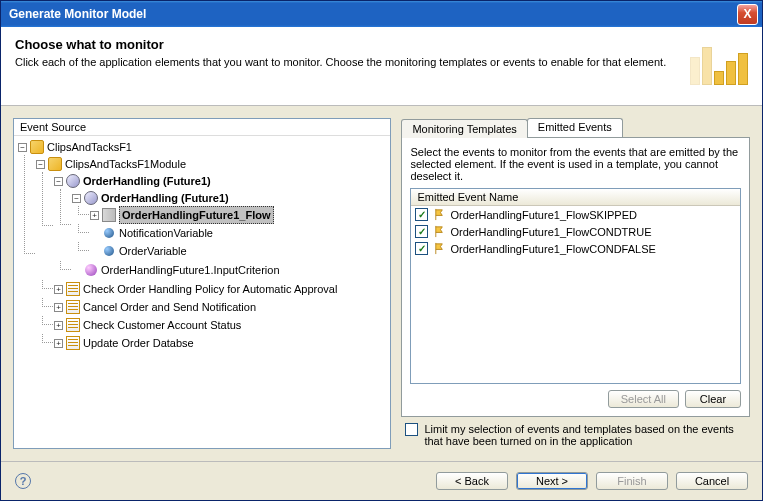 The height and width of the screenshot is (501, 763). What do you see at coordinates (576, 214) in the screenshot?
I see `event-row: ✓ OrderHandlingFuture1_FlowSKIPPED` at bounding box center [576, 214].